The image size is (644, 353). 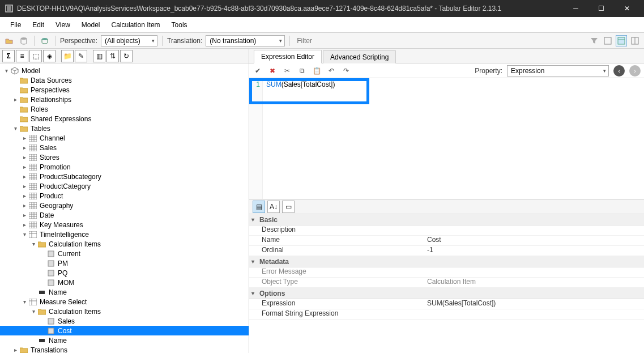 I want to click on tree-node-data-sources: ▸Data Sources, so click(x=125, y=80).